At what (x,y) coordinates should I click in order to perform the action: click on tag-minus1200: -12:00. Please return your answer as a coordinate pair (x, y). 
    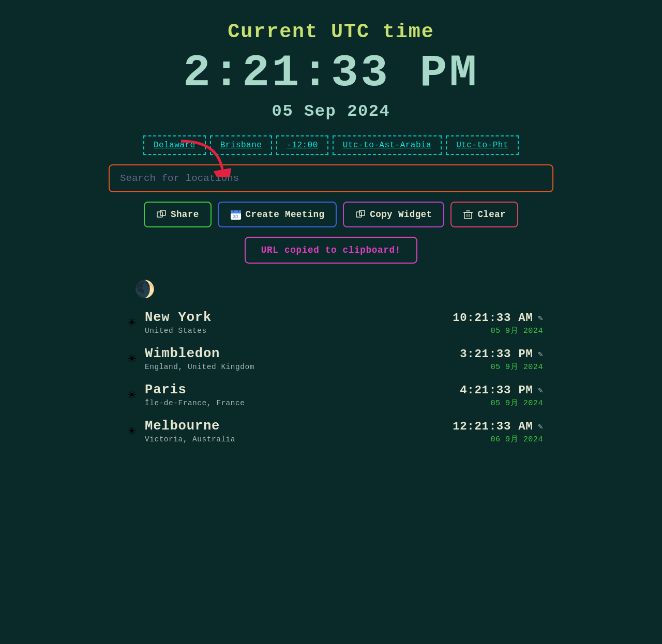
    Looking at the image, I should click on (302, 145).